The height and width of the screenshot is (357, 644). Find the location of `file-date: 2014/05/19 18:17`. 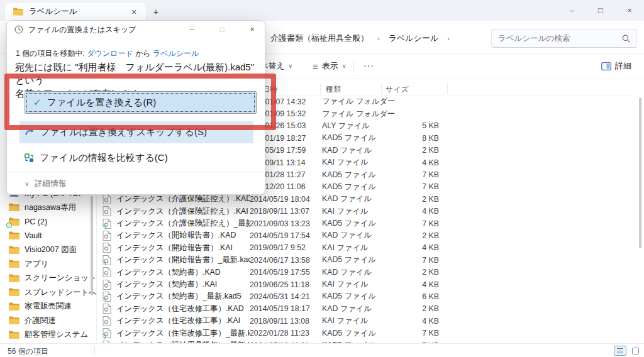

file-date: 2014/05/19 18:17 is located at coordinates (286, 309).